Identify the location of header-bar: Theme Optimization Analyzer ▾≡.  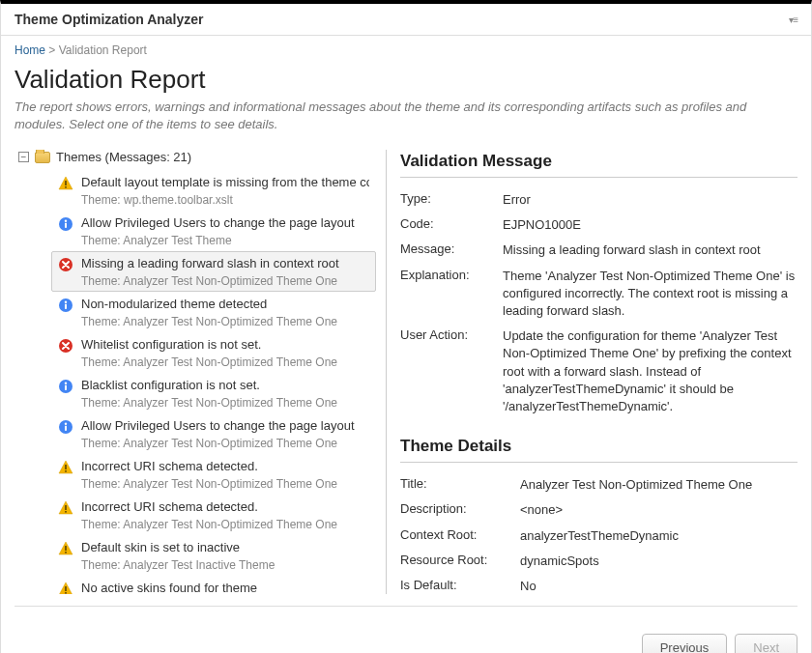
(406, 19).